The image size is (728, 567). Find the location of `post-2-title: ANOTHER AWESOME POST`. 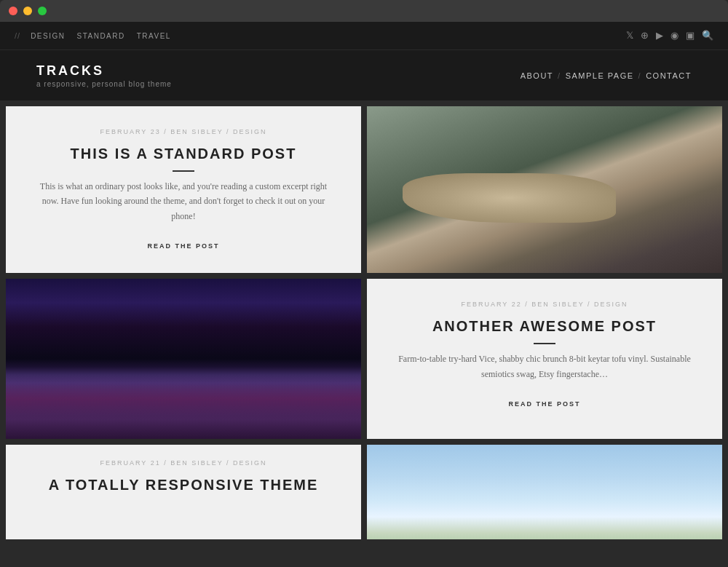

post-2-title: ANOTHER AWESOME POST is located at coordinates (545, 326).